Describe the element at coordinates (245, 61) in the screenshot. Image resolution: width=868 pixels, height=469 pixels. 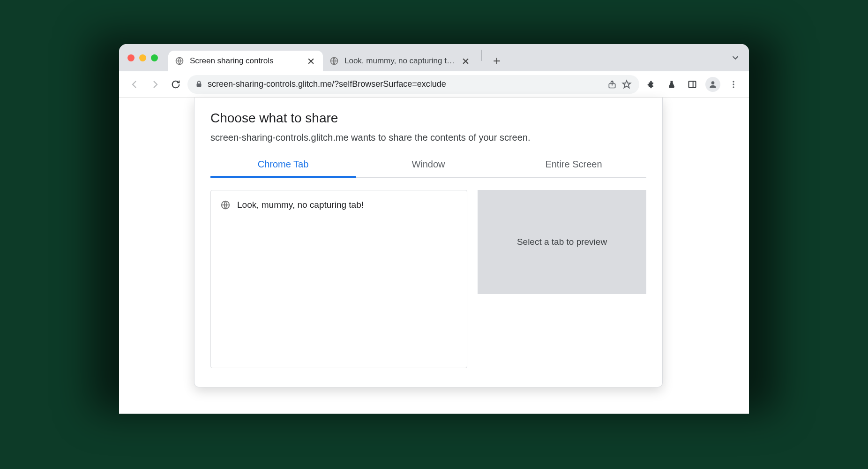
I see `tab-title: Screen sharing controls` at that location.